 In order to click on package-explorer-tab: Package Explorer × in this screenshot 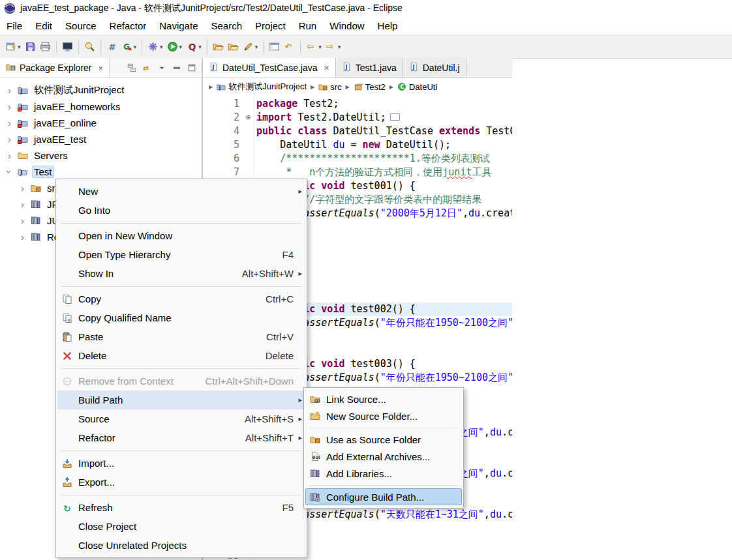, I will do `click(55, 68)`.